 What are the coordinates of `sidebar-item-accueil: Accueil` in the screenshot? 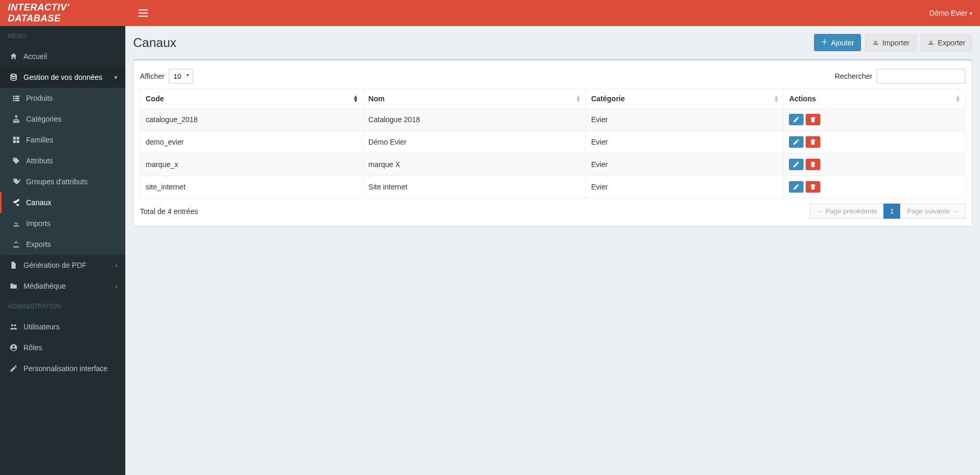 It's located at (63, 56).